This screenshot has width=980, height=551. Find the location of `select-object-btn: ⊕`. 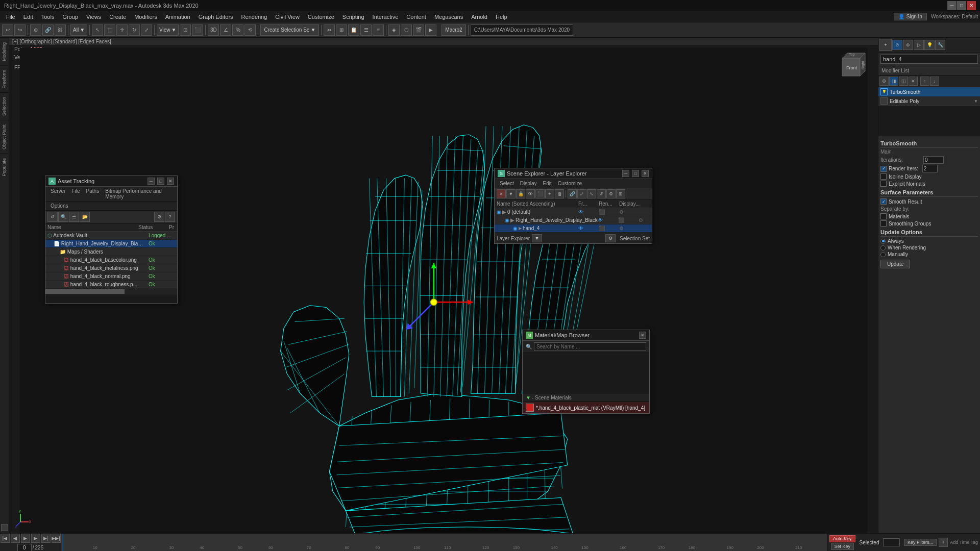

select-object-btn: ⊕ is located at coordinates (36, 30).